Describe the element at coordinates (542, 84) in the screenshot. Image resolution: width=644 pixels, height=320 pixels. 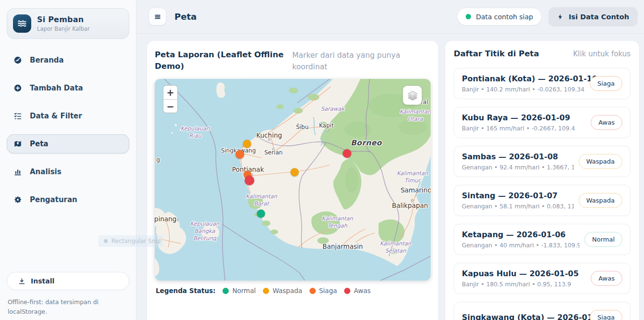
I see `list-item: Pontianak (Kota) — 2026-01-10Banjir • 14…` at that location.